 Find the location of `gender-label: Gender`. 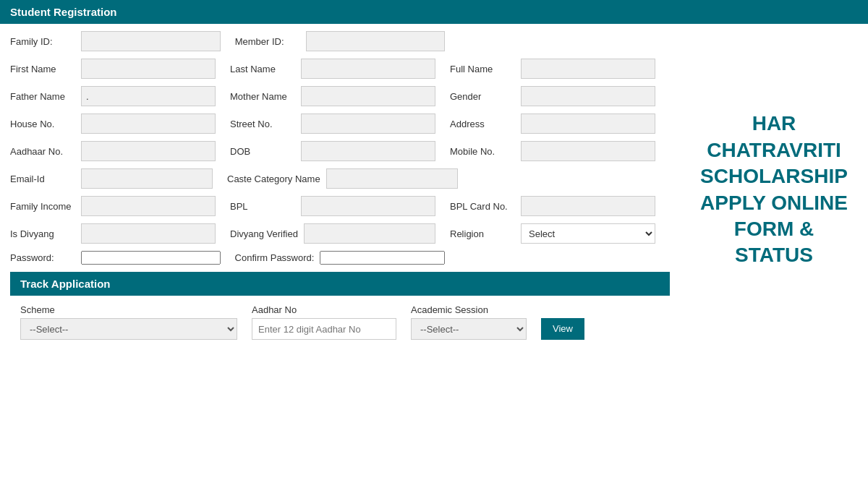

gender-label: Gender is located at coordinates (482, 97).